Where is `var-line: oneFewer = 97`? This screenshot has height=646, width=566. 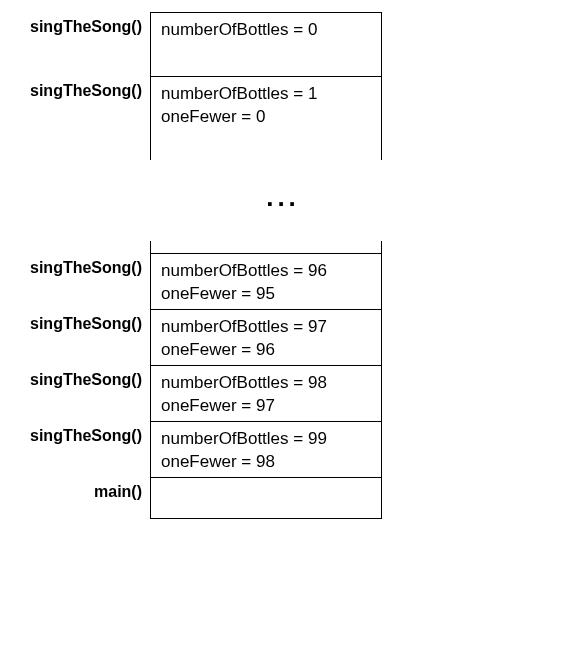
var-line: oneFewer = 97 is located at coordinates (266, 406).